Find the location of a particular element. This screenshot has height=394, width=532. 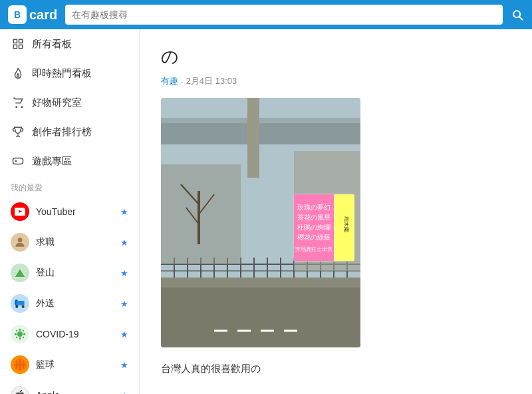

svg-text: 玫瑰の夢幻 is located at coordinates (314, 208).